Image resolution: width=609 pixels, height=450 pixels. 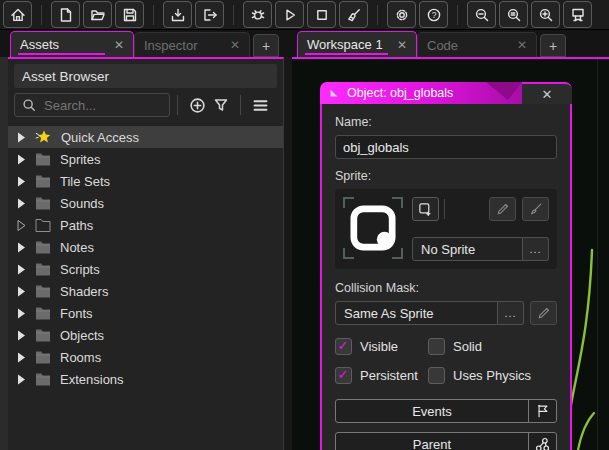 I want to click on tree-item-extensions: Extensions, so click(x=146, y=379).